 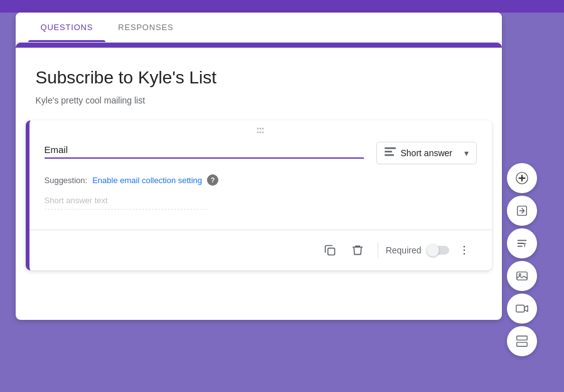 What do you see at coordinates (524, 246) in the screenshot?
I see `svg-text: T` at bounding box center [524, 246].